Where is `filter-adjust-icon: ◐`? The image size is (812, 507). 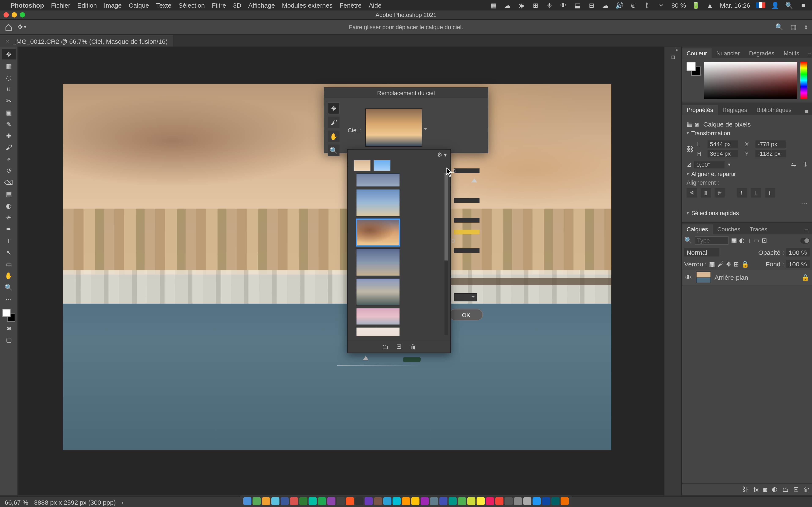
filter-adjust-icon: ◐ is located at coordinates (742, 240).